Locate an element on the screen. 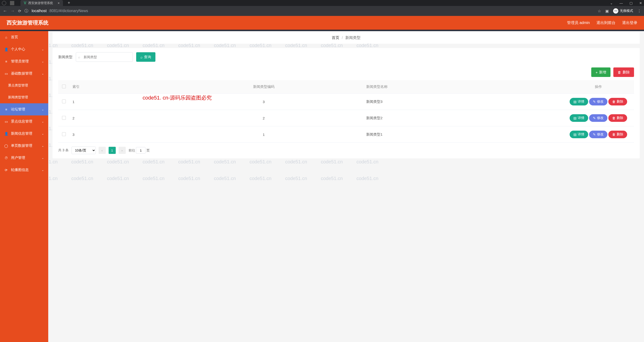  reload-icon: ⟳ is located at coordinates (20, 11).